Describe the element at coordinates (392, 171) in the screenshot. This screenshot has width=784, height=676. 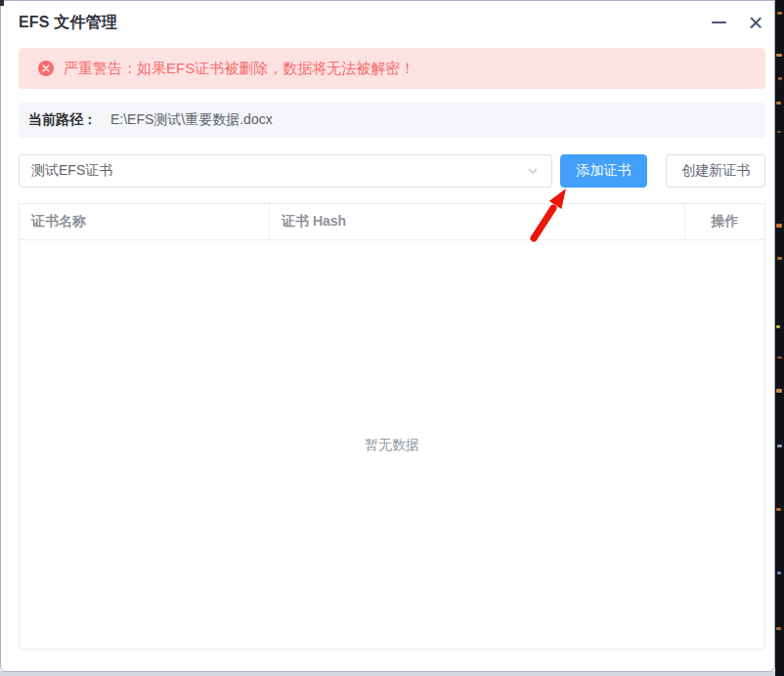
I see `certificate-controls: 测试EFS证书 添加证书 创建新证书` at that location.